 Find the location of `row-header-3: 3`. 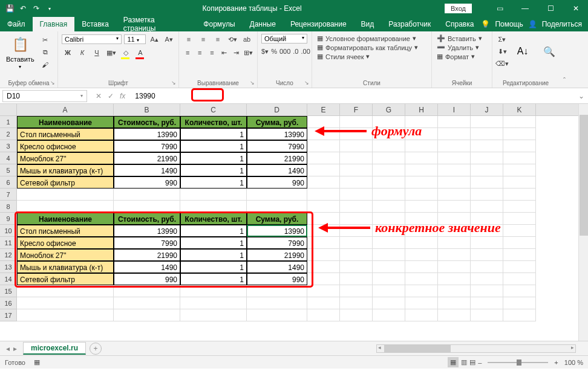

row-header-3: 3 is located at coordinates (8, 146).